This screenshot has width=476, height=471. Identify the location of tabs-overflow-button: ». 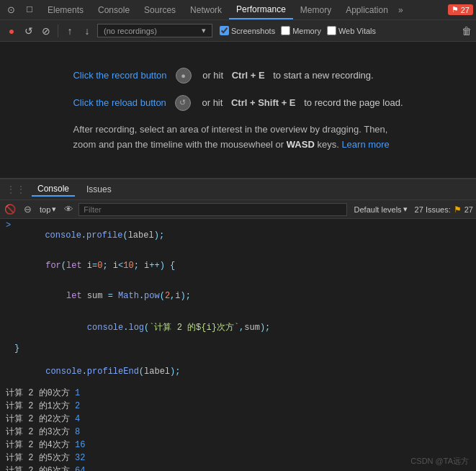
(400, 10).